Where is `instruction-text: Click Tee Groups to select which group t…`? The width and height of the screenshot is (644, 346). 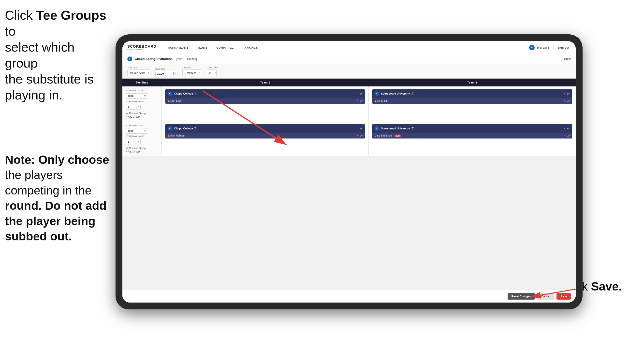
instruction-text: Click Tee Groups to select which group t… is located at coordinates (56, 55).